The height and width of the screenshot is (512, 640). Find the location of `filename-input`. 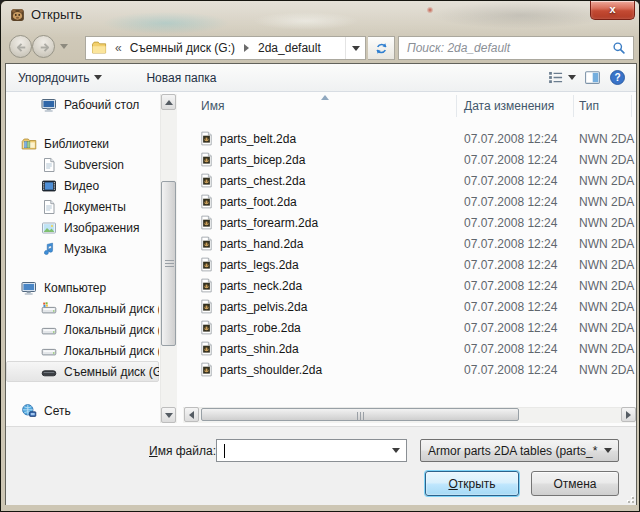

filename-input is located at coordinates (302, 450).